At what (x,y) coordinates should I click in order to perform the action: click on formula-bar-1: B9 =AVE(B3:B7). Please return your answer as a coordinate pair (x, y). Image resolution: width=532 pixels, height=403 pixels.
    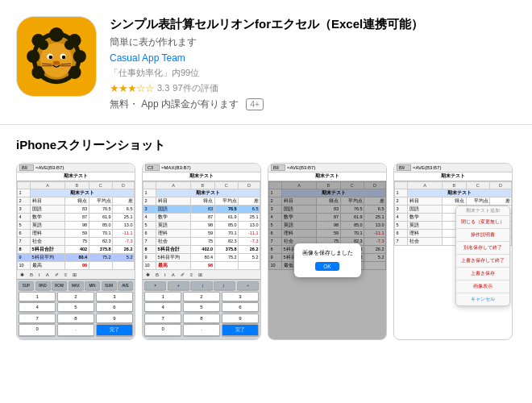
    Looking at the image, I should click on (76, 168).